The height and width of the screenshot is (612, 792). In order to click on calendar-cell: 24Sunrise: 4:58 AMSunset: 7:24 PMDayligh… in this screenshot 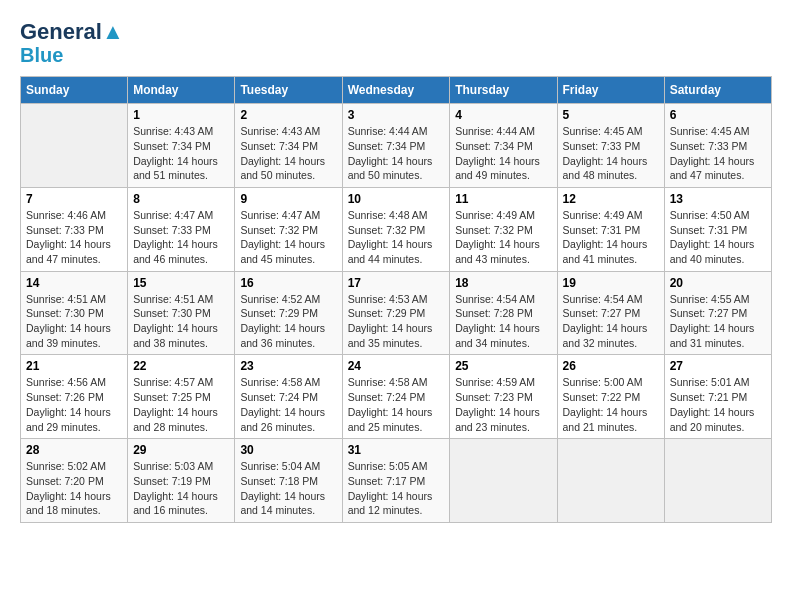, I will do `click(396, 397)`.